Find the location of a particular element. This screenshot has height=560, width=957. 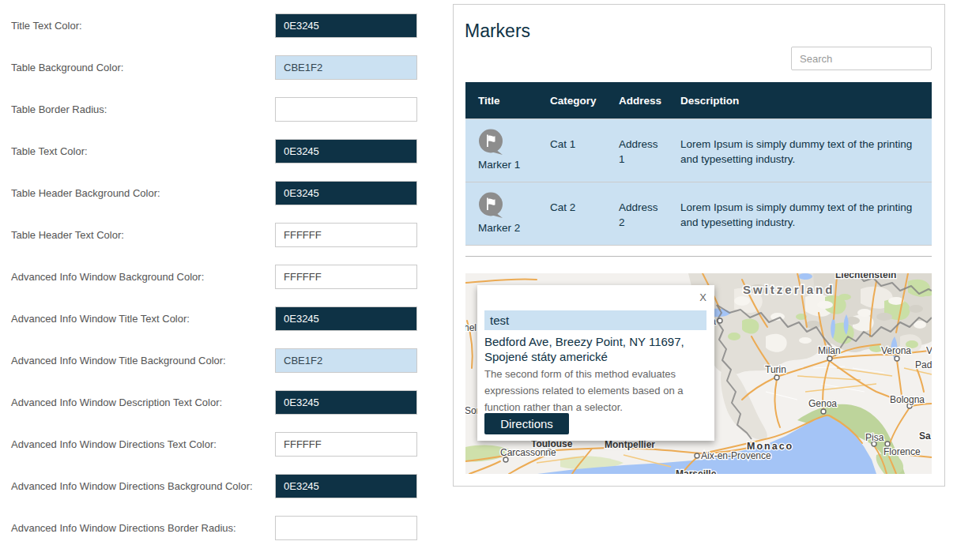

table-header: TitleCategoryAddressDescription is located at coordinates (699, 101).